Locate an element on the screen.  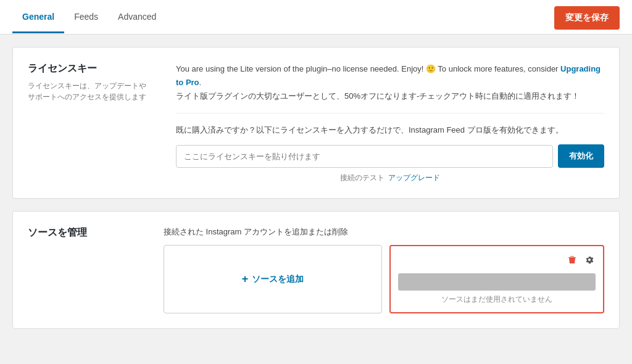
license-key-input is located at coordinates (364, 157).